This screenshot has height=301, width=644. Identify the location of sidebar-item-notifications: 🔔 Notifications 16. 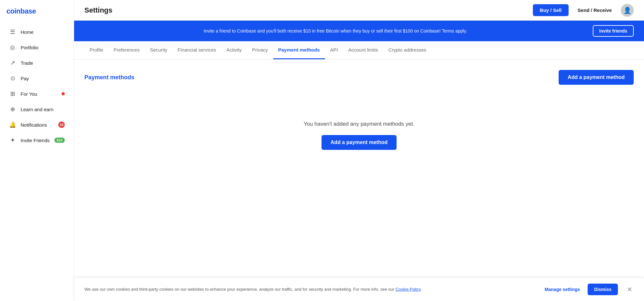
(37, 125).